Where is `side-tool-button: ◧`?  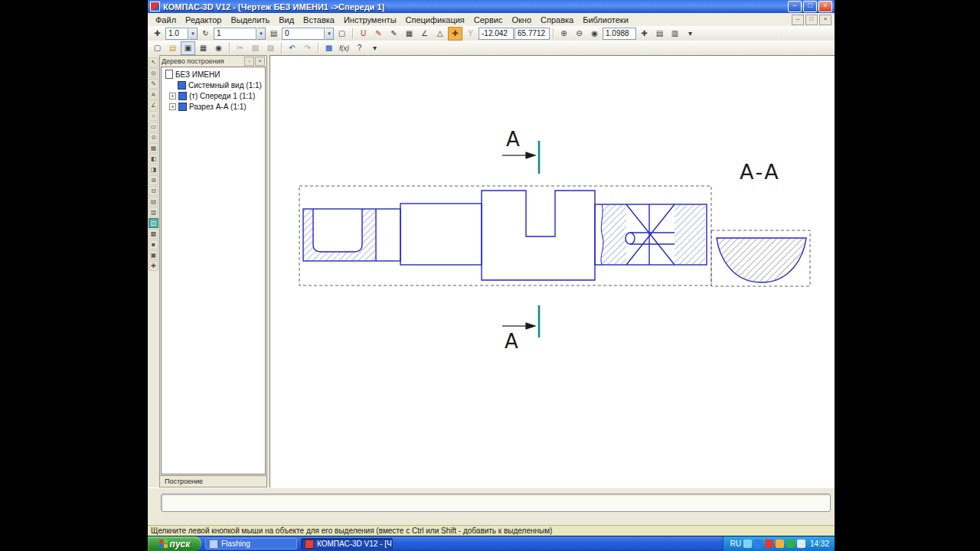
side-tool-button: ◧ is located at coordinates (153, 159).